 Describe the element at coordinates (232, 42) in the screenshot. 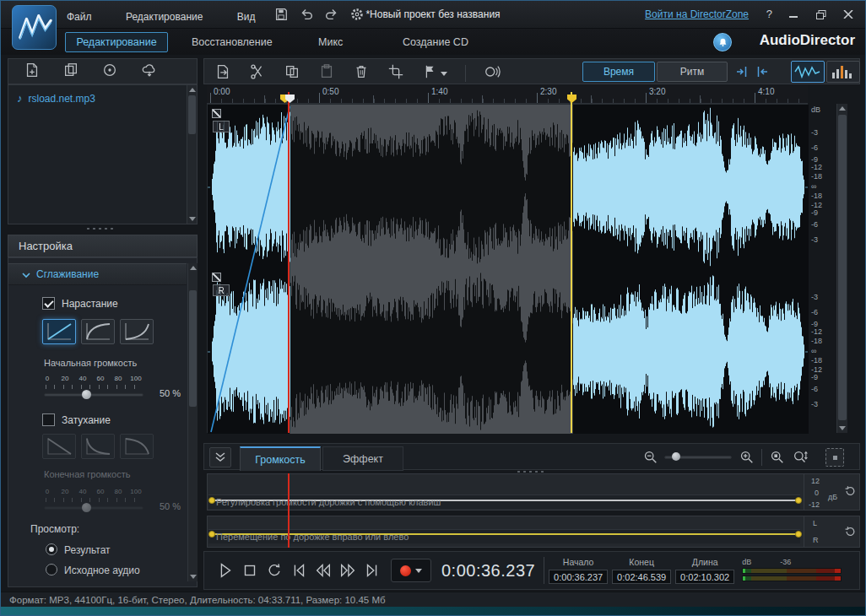

I see `tab-restoration: Восстановление` at that location.